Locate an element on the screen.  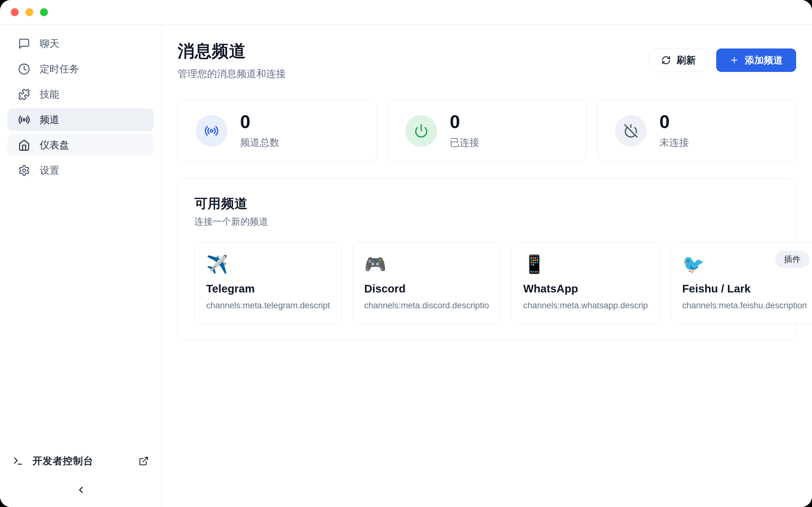
sidebar-item-label: 技能 is located at coordinates (50, 95).